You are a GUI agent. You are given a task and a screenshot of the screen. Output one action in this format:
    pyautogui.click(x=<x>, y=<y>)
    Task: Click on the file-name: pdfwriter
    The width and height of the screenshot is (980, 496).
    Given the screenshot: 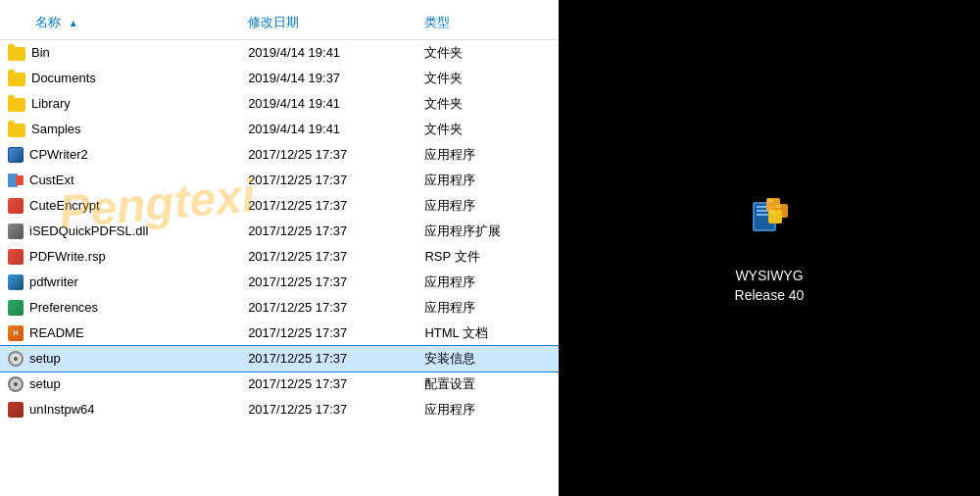 What is the action you would take?
    pyautogui.click(x=54, y=282)
    